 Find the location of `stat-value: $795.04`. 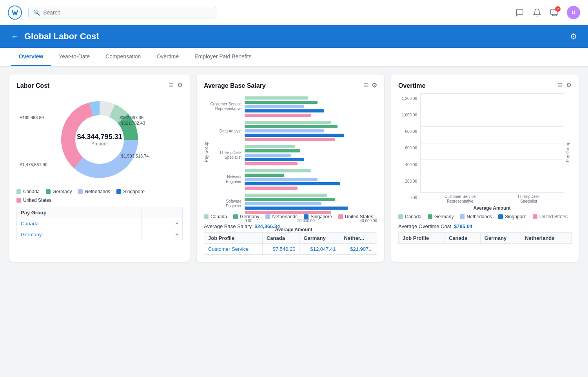

stat-value: $795.04 is located at coordinates (463, 227).